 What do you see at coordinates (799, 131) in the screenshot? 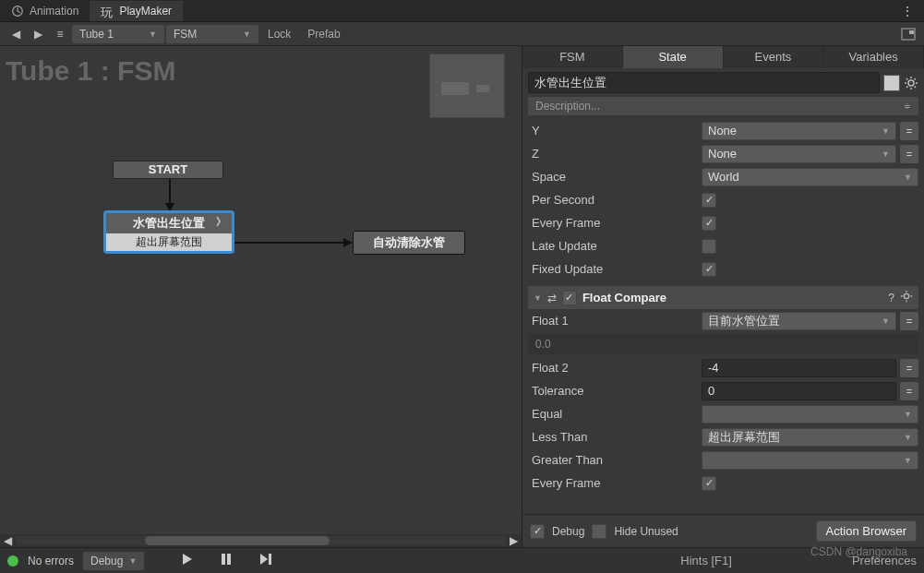
I see `y-dropdown: None▼` at bounding box center [799, 131].